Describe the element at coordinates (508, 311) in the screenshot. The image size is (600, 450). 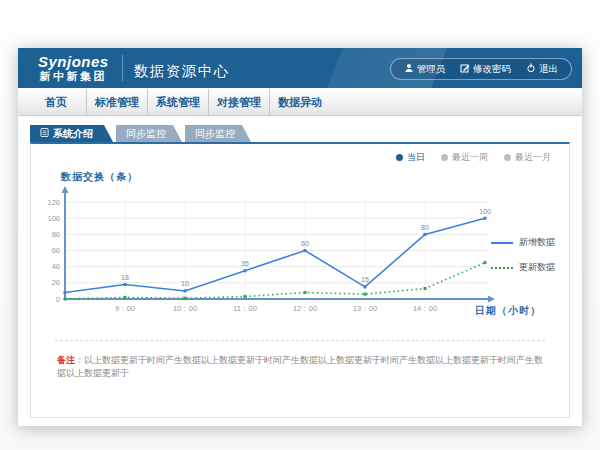
I see `x-axis-title: 日期（小时）` at that location.